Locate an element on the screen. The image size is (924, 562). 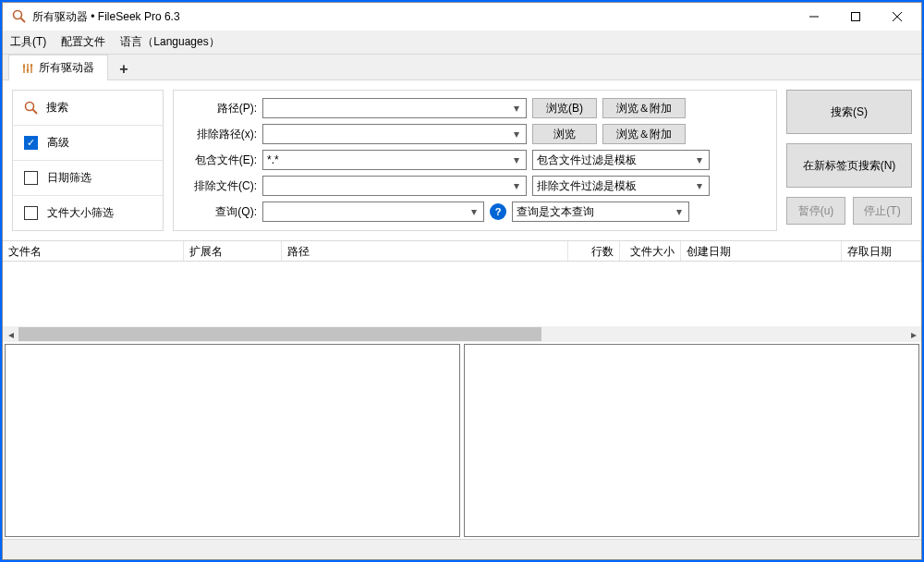
category-date-filter: 日期筛选 is located at coordinates (88, 178).